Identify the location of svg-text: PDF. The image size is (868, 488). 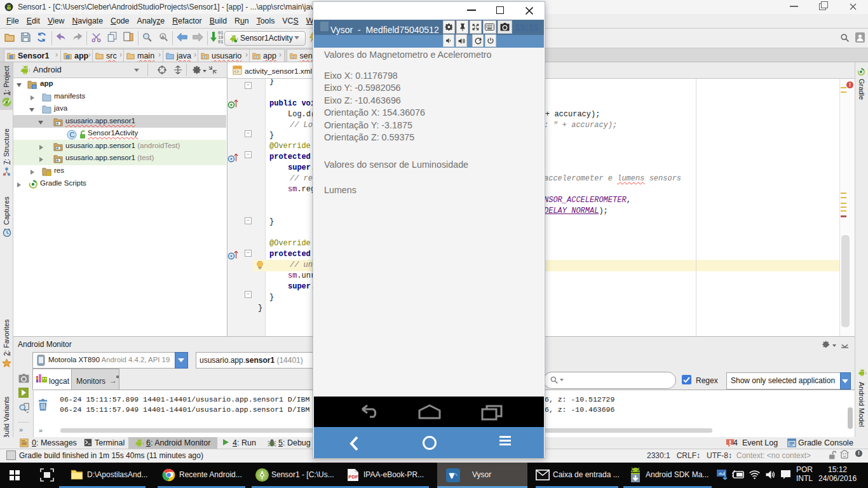
(353, 477).